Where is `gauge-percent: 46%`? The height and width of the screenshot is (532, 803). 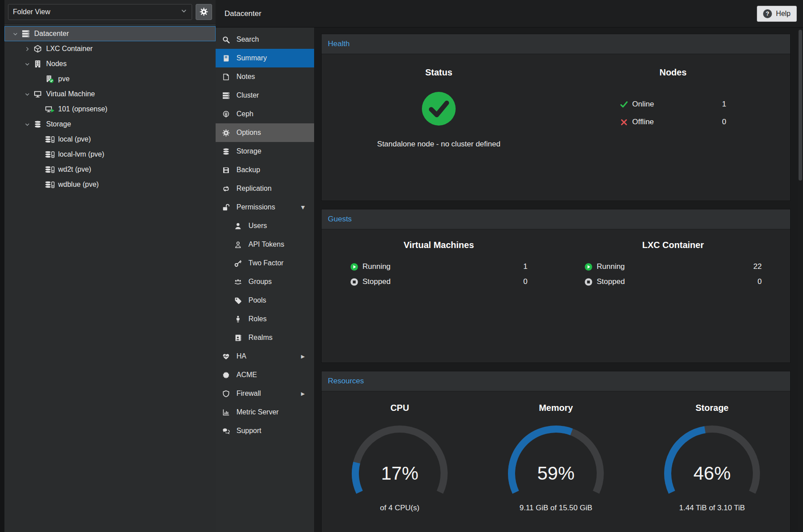 gauge-percent: 46% is located at coordinates (712, 473).